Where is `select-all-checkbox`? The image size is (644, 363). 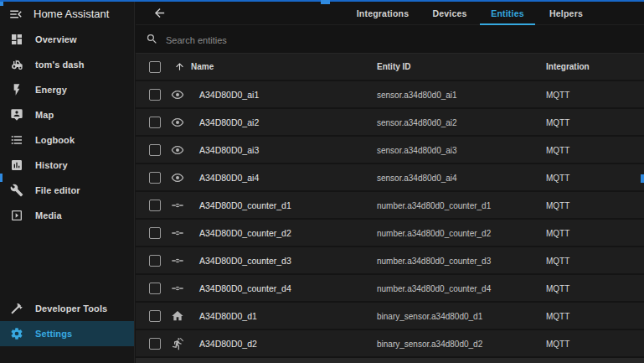 select-all-checkbox is located at coordinates (155, 67).